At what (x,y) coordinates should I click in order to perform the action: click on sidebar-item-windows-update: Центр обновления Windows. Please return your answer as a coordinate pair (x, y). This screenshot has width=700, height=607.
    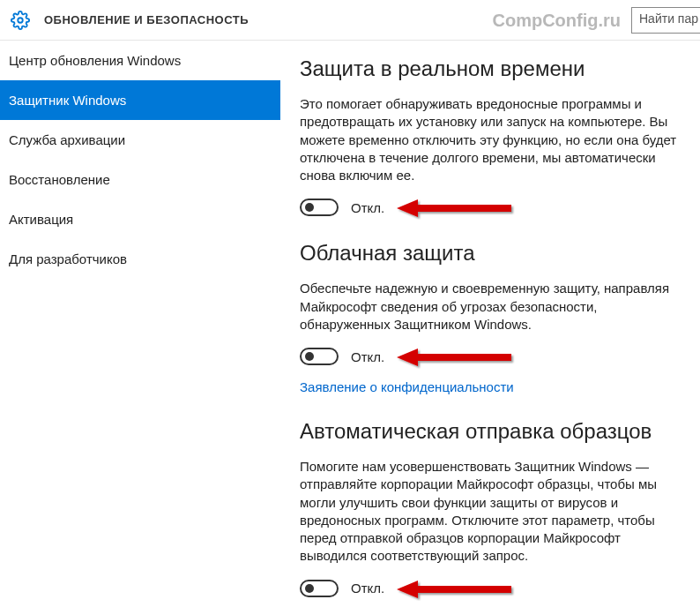
    Looking at the image, I should click on (140, 60).